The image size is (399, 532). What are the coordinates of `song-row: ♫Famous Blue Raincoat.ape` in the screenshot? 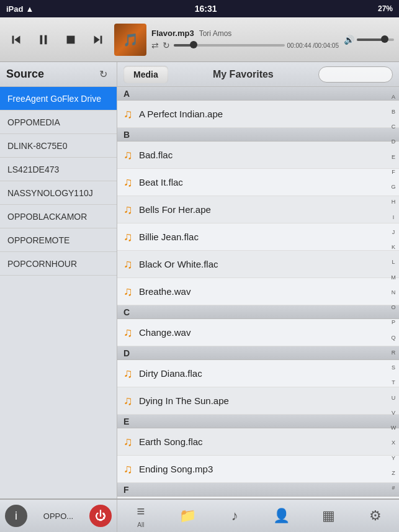 It's located at (258, 498).